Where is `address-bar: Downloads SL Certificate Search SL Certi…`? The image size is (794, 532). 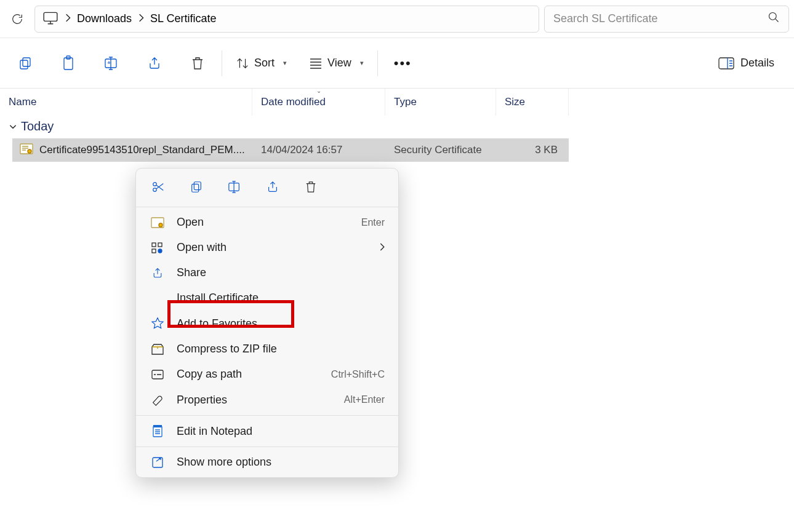
address-bar: Downloads SL Certificate Search SL Certi… is located at coordinates (397, 19).